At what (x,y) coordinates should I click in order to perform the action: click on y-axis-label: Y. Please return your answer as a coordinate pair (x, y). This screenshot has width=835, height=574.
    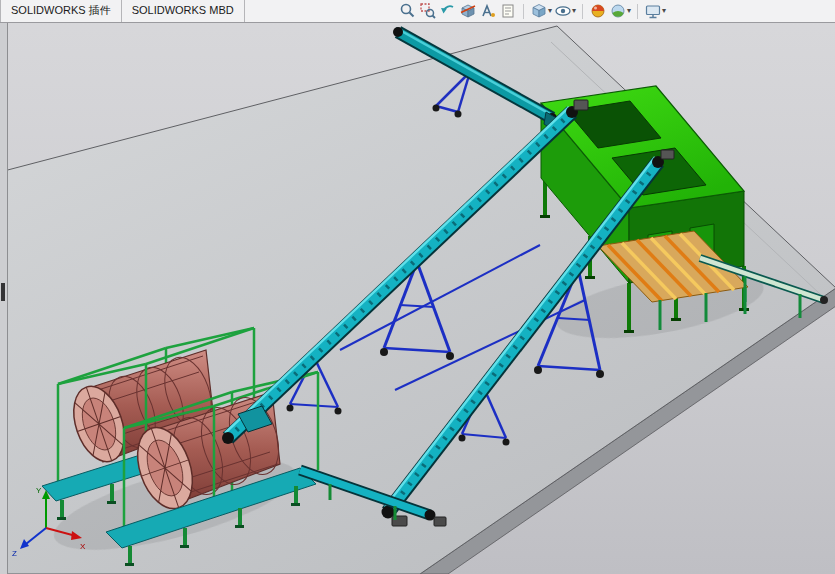
    Looking at the image, I should click on (39, 490).